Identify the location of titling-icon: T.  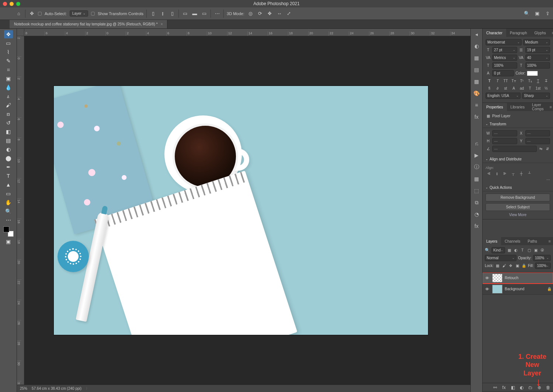
(530, 88).